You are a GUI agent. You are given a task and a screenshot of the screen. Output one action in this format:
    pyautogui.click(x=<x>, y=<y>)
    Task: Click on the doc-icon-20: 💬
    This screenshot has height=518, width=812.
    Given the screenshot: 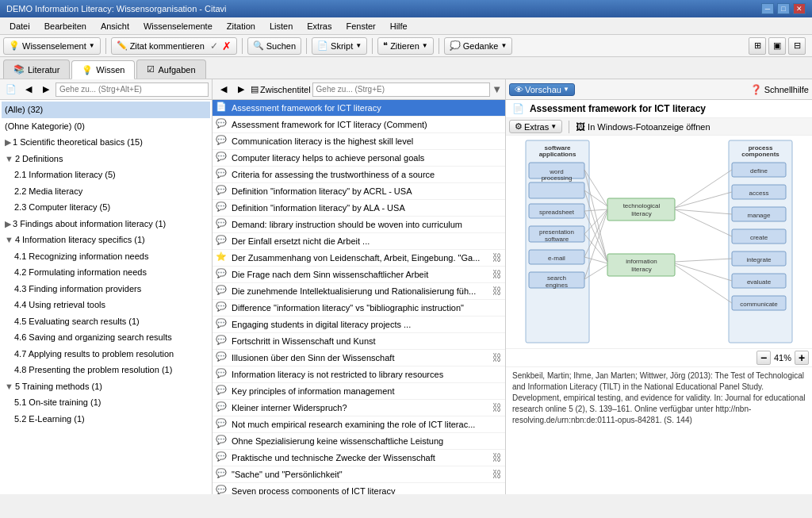 What is the action you would take?
    pyautogui.click(x=222, y=441)
    